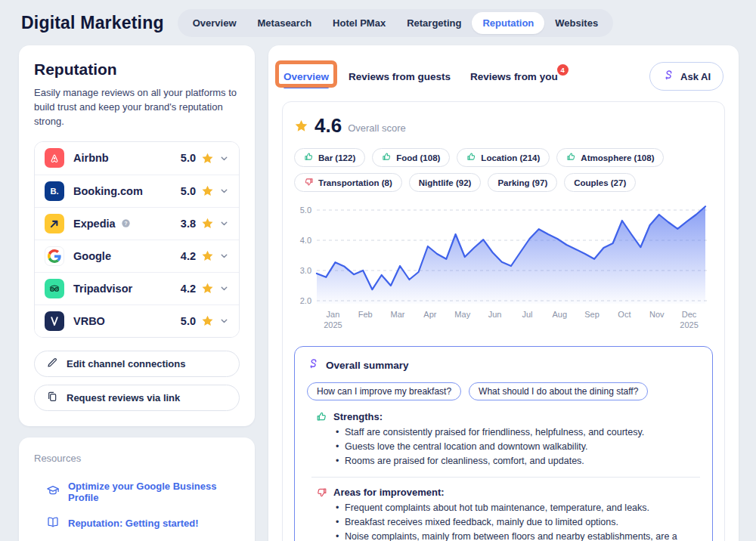 The width and height of the screenshot is (756, 541). What do you see at coordinates (513, 508) in the screenshot?
I see `improvement-item: Frequent complaints about hot tub mainte…` at bounding box center [513, 508].